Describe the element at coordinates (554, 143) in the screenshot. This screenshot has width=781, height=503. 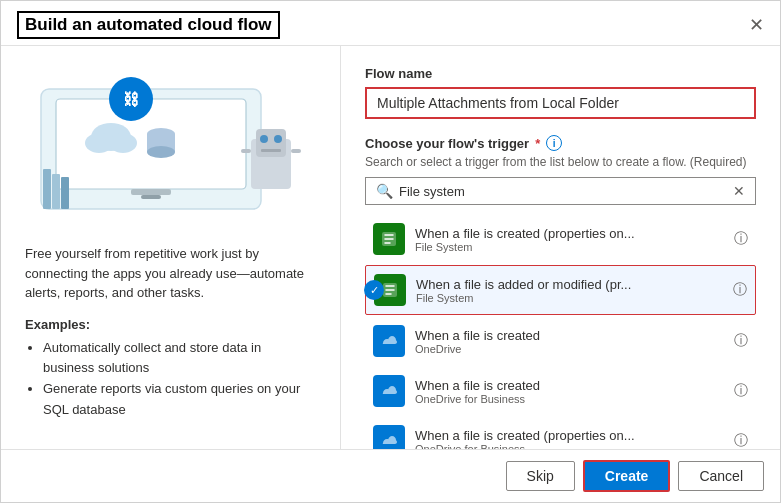
I see `info-icon: i` at that location.